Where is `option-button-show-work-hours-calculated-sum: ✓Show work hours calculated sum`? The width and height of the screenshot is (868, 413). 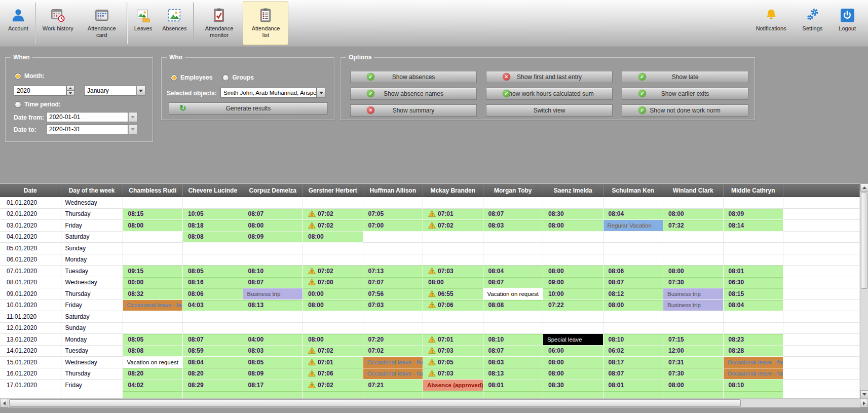 option-button-show-work-hours-calculated-sum: ✓Show work hours calculated sum is located at coordinates (549, 94).